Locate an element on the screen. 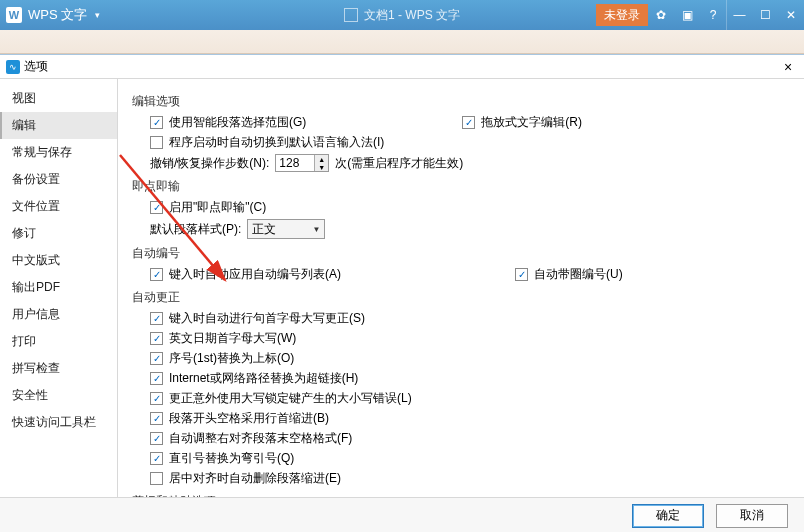  maximize-button: ☐ is located at coordinates (765, 15).